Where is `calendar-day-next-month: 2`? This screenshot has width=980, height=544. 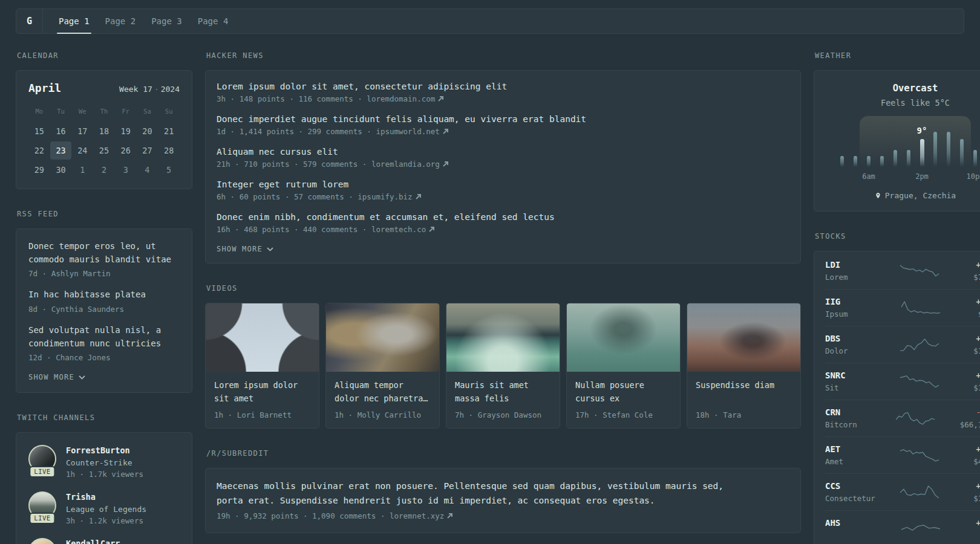 calendar-day-next-month: 2 is located at coordinates (104, 170).